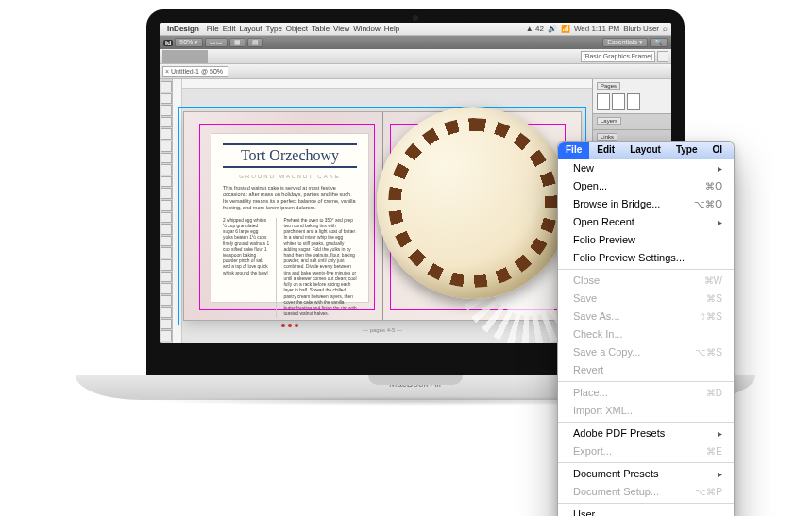 This screenshot has height=516, width=812. Describe the element at coordinates (646, 281) in the screenshot. I see `menu-item-close: Close⌘W` at that location.